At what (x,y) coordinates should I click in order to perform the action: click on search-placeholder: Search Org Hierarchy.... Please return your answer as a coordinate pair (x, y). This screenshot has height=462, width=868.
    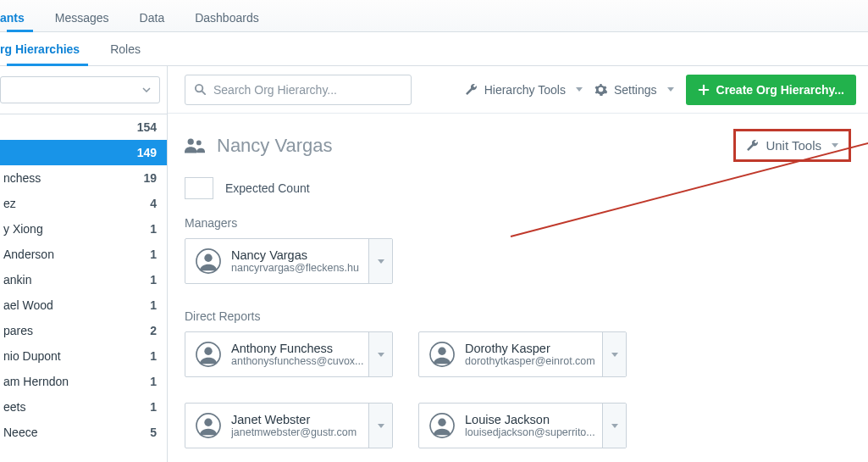
    Looking at the image, I should click on (275, 90).